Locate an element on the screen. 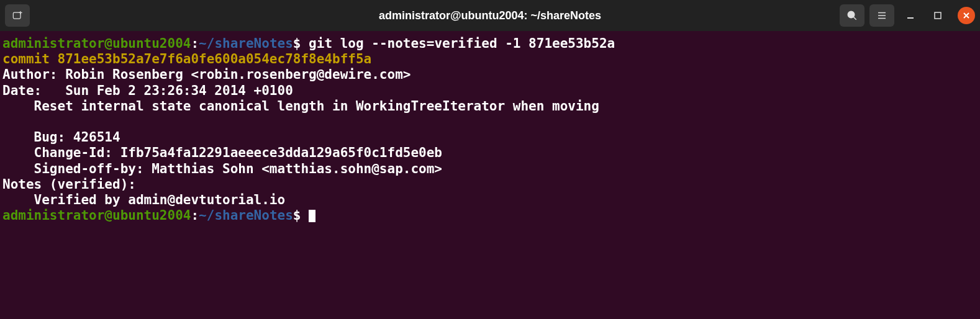 This screenshot has width=980, height=319. notes-header-line: Notes (verified): is located at coordinates (490, 185).